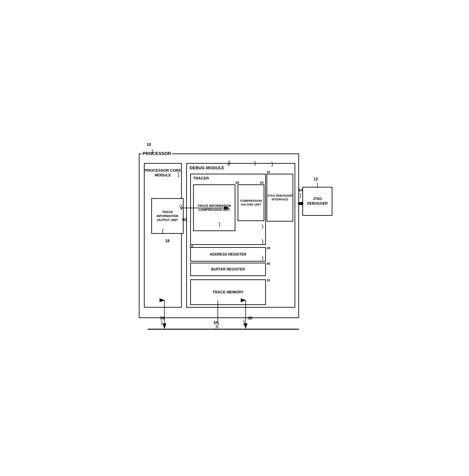 This screenshot has width=469, height=476. I want to click on jtag-debugger-title: JTAG DEBUGGER, so click(317, 201).